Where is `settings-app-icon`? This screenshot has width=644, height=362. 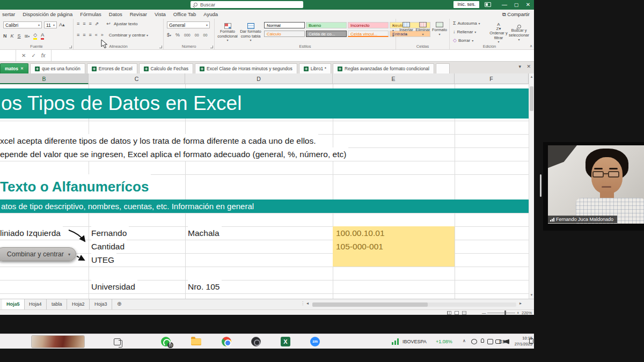 settings-app-icon is located at coordinates (256, 342).